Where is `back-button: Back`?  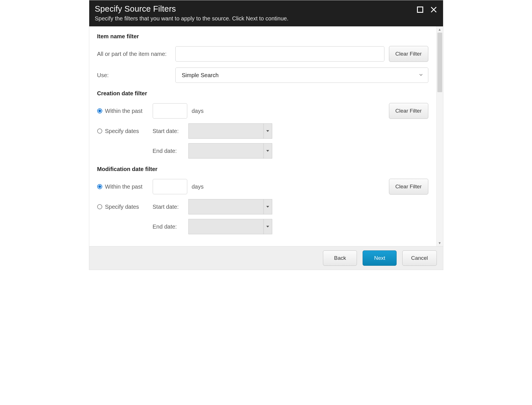
back-button: Back is located at coordinates (340, 258).